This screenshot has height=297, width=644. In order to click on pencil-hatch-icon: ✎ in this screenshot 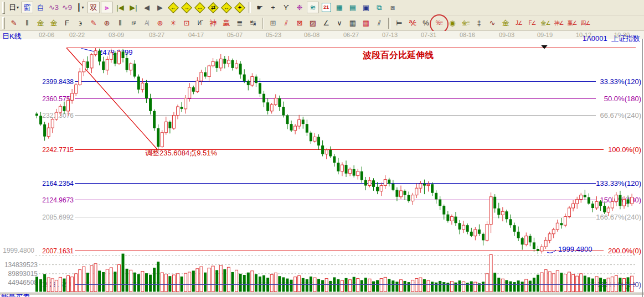, I will do `click(94, 23)`.